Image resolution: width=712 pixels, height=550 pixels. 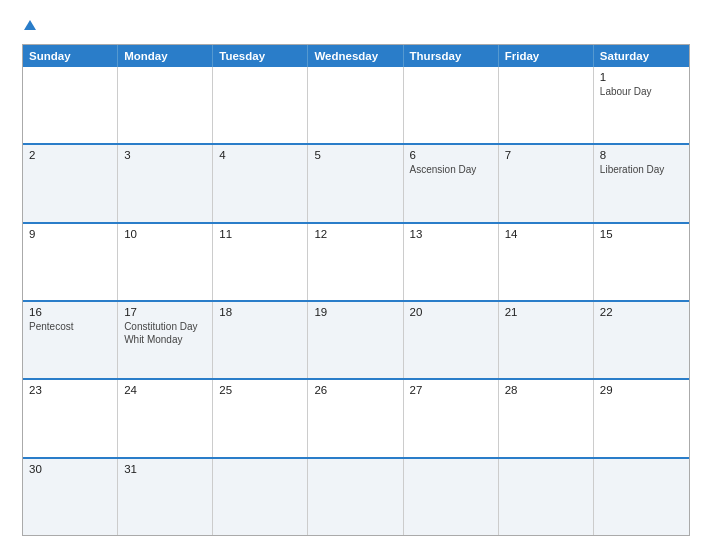 I want to click on cal-header-thursday: Thursday, so click(x=452, y=56).